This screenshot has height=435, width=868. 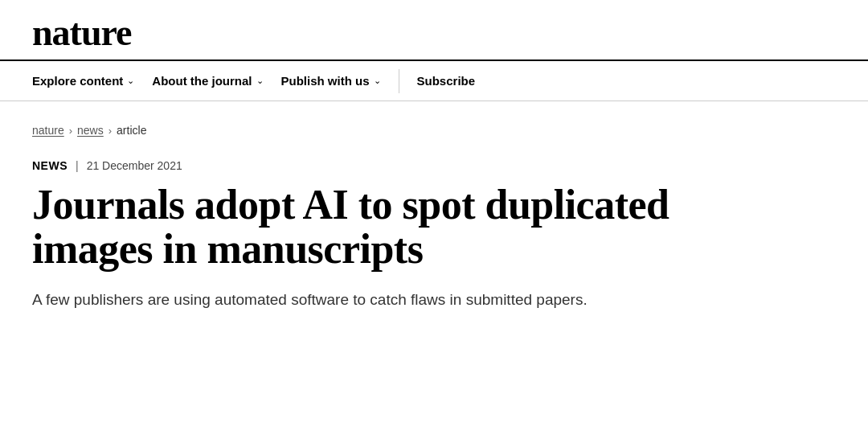 What do you see at coordinates (202, 80) in the screenshot?
I see `nav-item-about-journal-label: About the journal` at bounding box center [202, 80].